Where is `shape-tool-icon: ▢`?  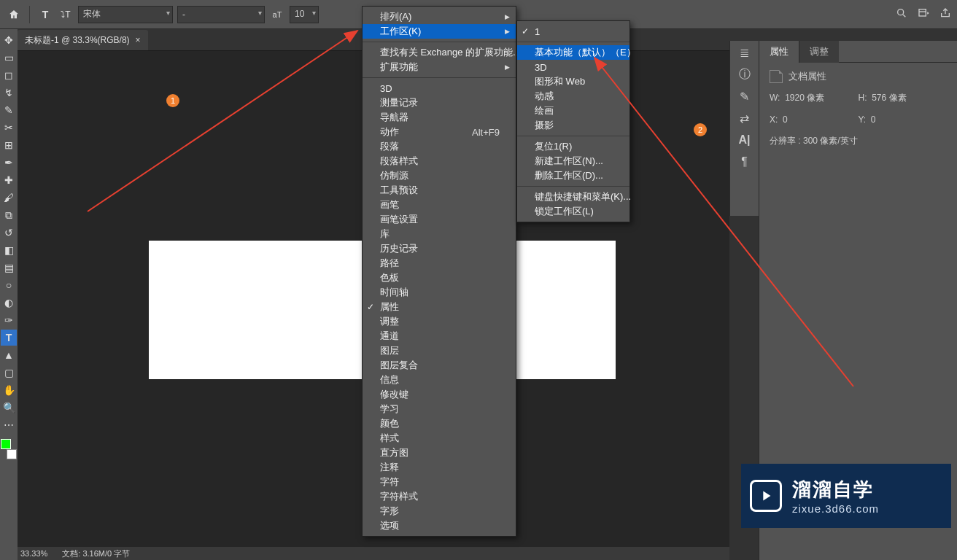 shape-tool-icon: ▢ is located at coordinates (9, 373).